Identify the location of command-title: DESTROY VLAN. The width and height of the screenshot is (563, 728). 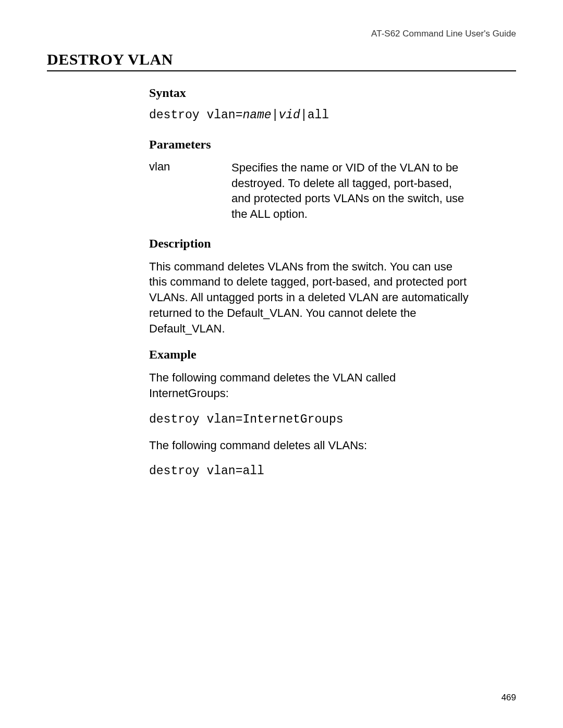
(282, 59).